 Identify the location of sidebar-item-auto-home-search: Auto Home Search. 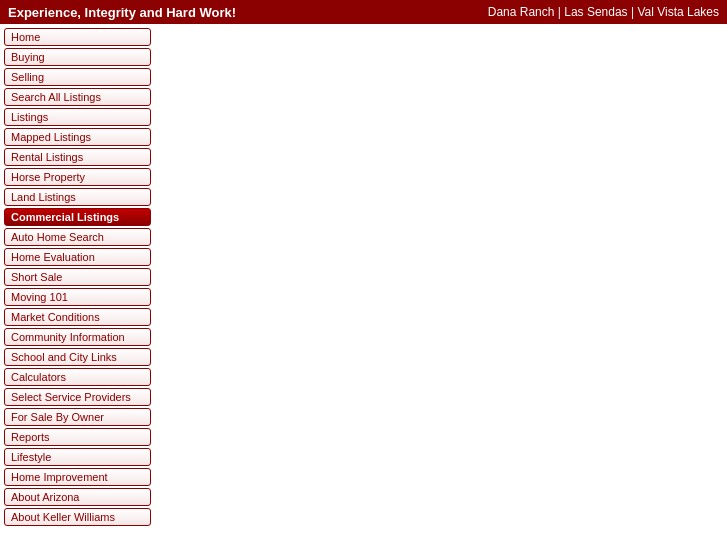
(78, 237).